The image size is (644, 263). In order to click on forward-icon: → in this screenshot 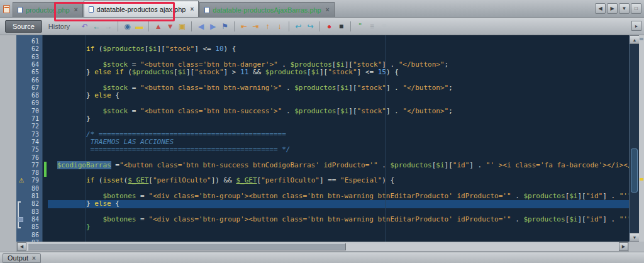, I will do `click(108, 26)`.